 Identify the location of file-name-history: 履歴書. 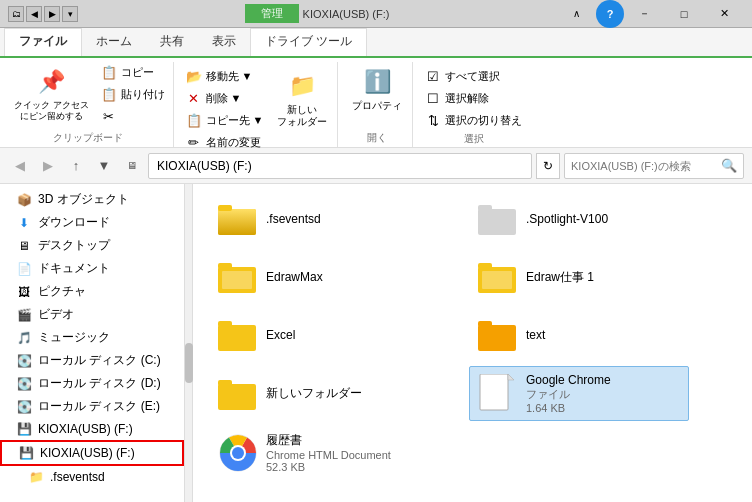
(328, 440).